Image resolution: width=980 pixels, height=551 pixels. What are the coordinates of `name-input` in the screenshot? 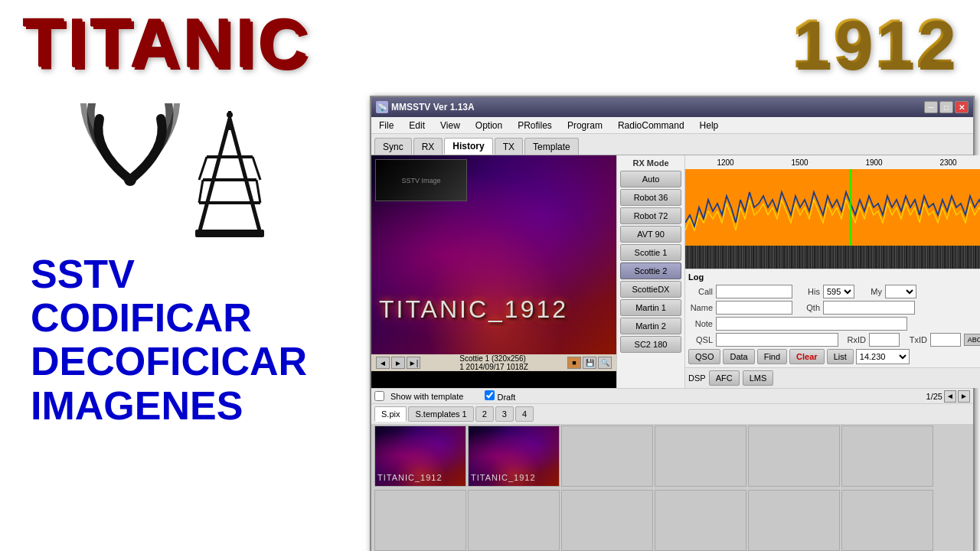 It's located at (754, 308).